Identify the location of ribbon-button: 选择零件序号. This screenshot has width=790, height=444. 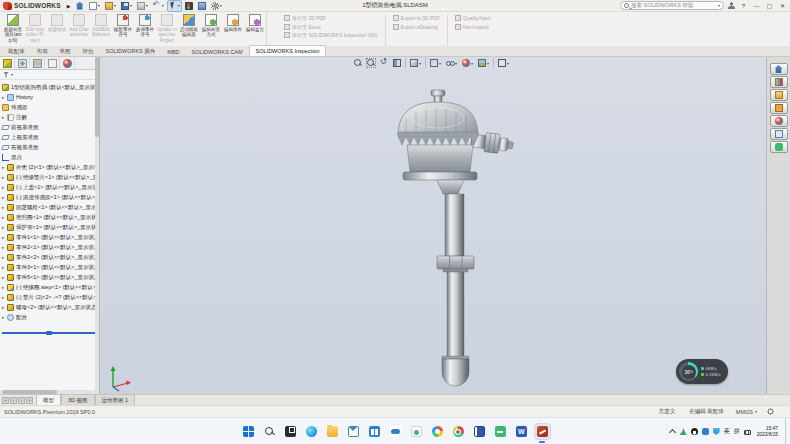
(145, 29).